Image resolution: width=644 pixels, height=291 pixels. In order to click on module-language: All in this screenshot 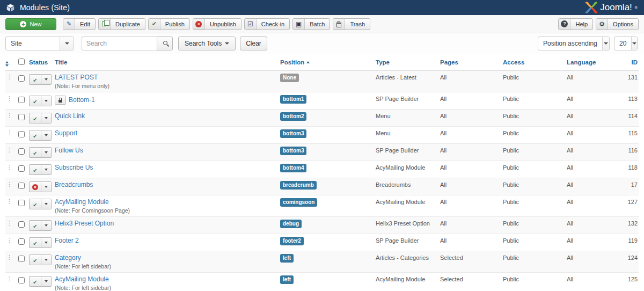, I will do `click(589, 243)`.